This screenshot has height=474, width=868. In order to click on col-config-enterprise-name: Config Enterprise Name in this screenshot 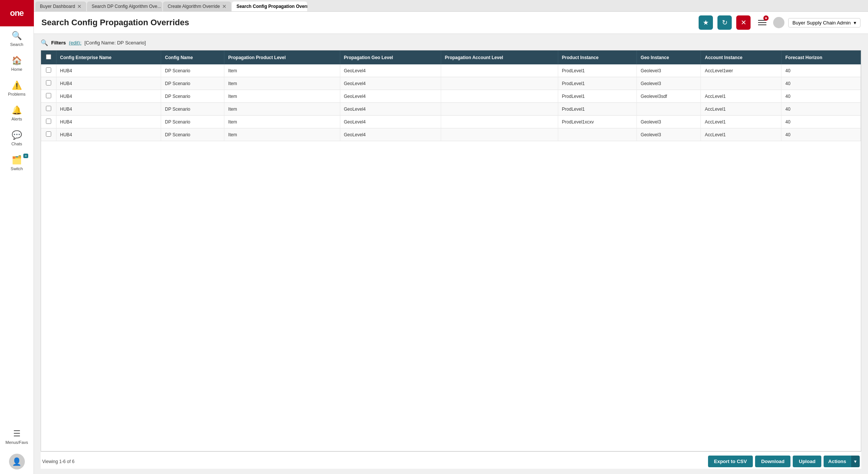, I will do `click(108, 57)`.